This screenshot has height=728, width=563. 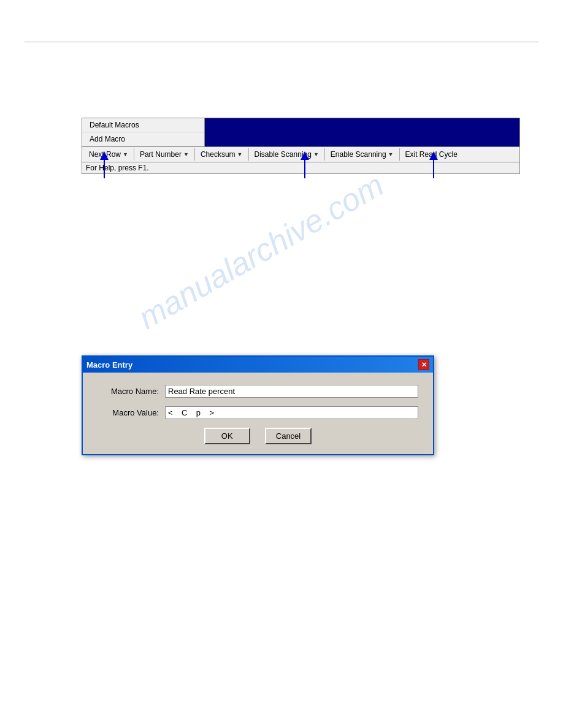 What do you see at coordinates (301, 132) in the screenshot?
I see `toolbar-top: Default Macros Add Macro` at bounding box center [301, 132].